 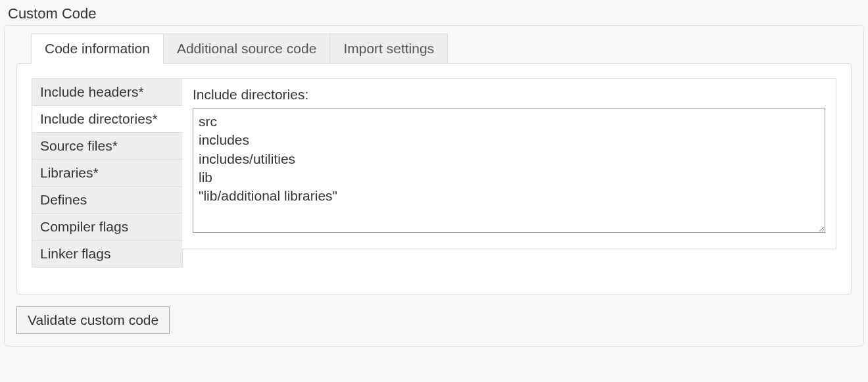 I want to click on validate-custom-code-button: Validate custom code, so click(x=93, y=320).